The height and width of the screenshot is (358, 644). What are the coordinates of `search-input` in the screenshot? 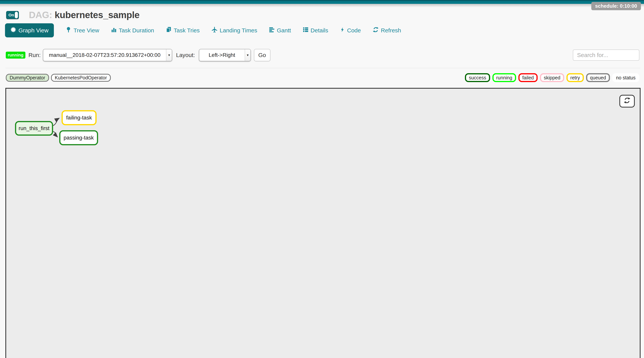 It's located at (606, 55).